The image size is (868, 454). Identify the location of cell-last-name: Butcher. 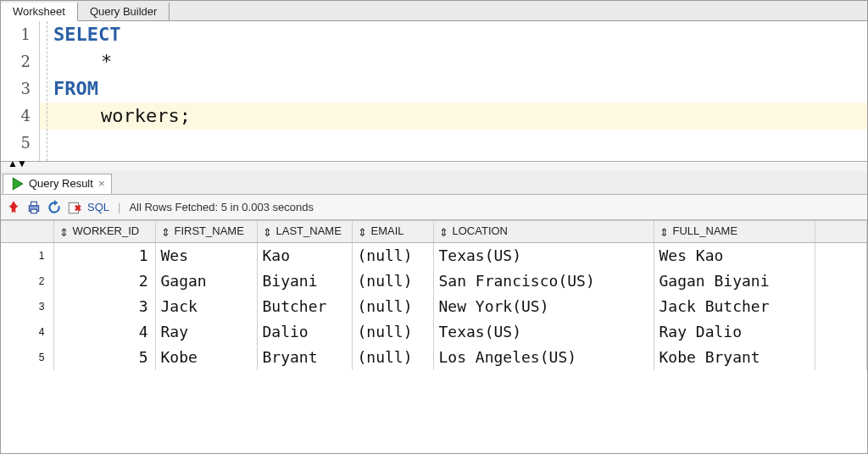
(304, 307).